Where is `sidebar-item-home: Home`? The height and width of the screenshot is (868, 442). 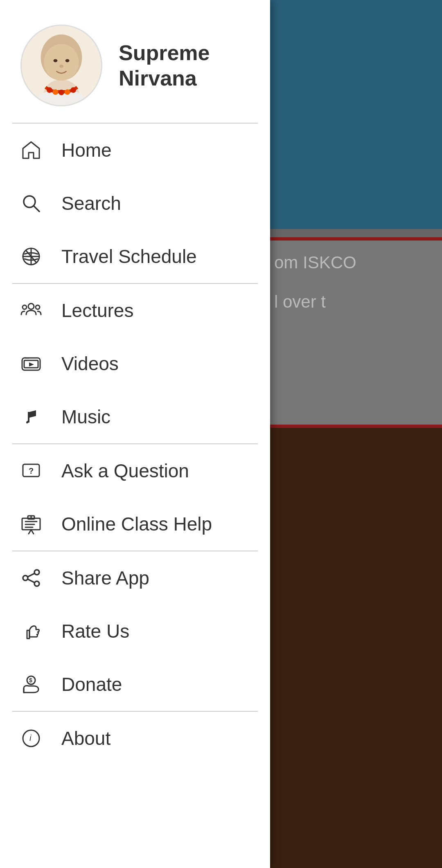
sidebar-item-home: Home is located at coordinates (135, 150).